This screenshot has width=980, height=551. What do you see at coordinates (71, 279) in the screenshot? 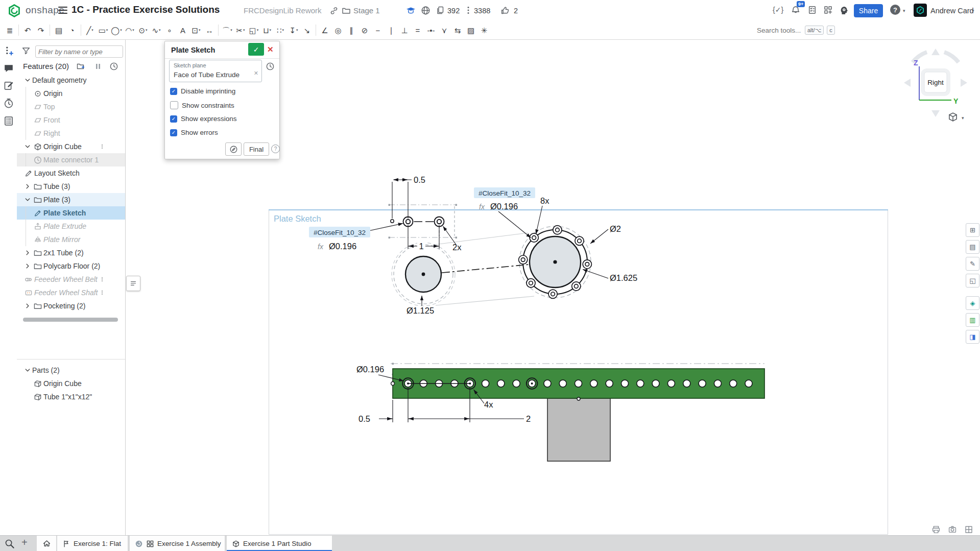
I see `feature-row-feeeder-wheel-belt: Feeeder Wheel Belt` at bounding box center [71, 279].